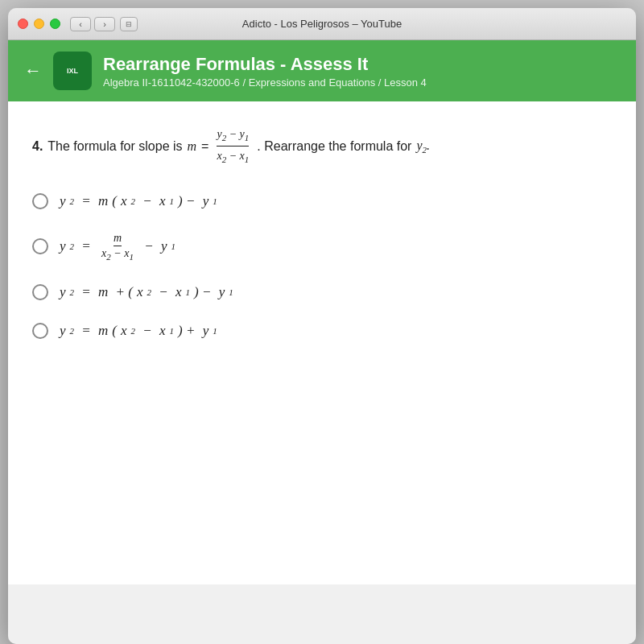 This screenshot has width=644, height=644. I want to click on fraction-numerator: y2 − y1, so click(233, 136).